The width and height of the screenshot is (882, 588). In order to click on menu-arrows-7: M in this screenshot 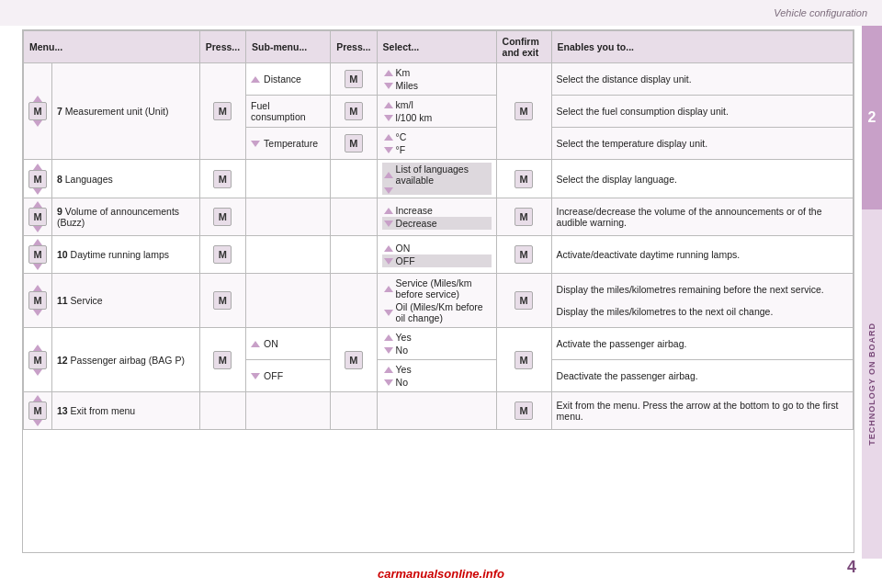, I will do `click(39, 112)`.